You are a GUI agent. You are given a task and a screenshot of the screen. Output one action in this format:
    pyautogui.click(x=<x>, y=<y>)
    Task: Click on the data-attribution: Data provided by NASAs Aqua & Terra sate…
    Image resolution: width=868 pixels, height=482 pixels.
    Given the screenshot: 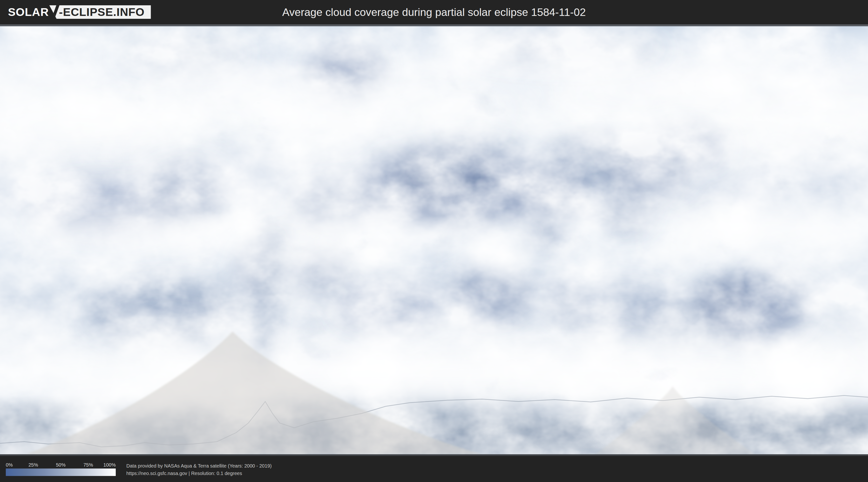 What is the action you would take?
    pyautogui.click(x=199, y=470)
    